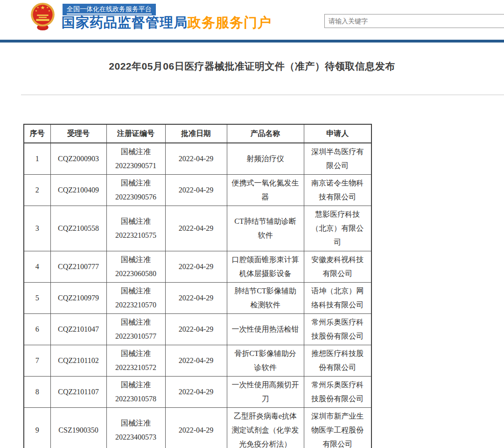 The image size is (504, 448). Describe the element at coordinates (136, 330) in the screenshot. I see `cell-reg-cert: 国械注准 20223010577` at that location.